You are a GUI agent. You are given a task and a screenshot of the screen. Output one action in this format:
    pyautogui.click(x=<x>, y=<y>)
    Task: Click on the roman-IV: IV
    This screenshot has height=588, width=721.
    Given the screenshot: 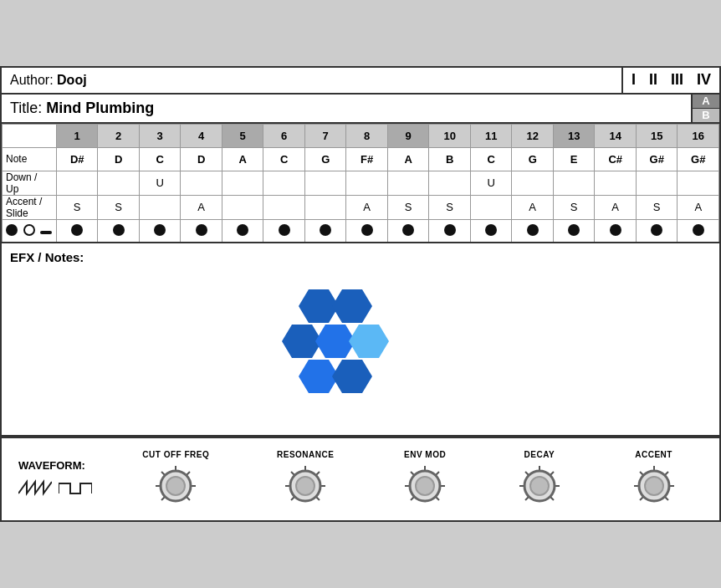 What is the action you would take?
    pyautogui.click(x=704, y=80)
    